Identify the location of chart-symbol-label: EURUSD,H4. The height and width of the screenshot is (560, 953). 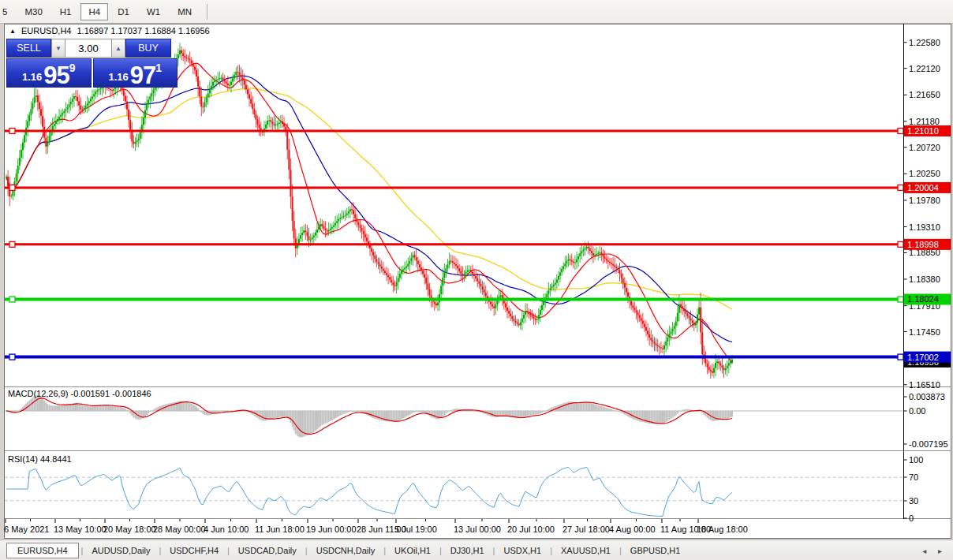
(47, 31).